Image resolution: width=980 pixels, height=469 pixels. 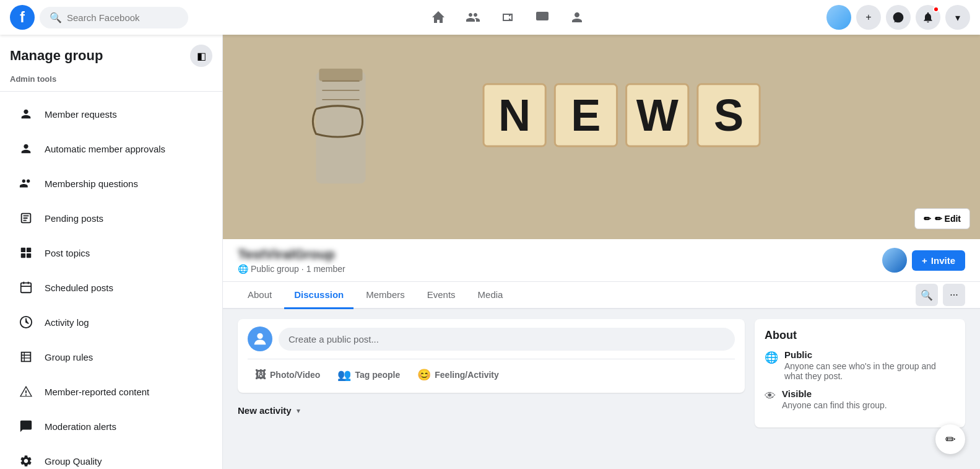 I want to click on photo-video-icon: 🖼, so click(x=261, y=375).